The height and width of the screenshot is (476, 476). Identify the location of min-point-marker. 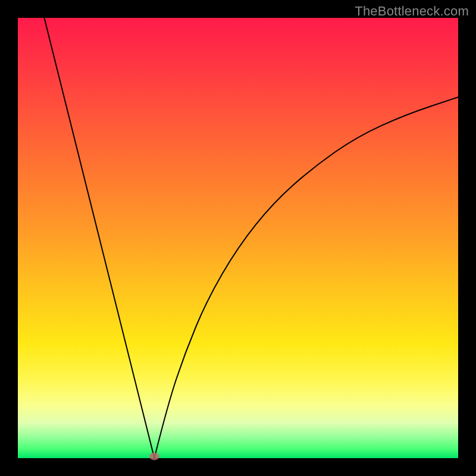
(154, 456).